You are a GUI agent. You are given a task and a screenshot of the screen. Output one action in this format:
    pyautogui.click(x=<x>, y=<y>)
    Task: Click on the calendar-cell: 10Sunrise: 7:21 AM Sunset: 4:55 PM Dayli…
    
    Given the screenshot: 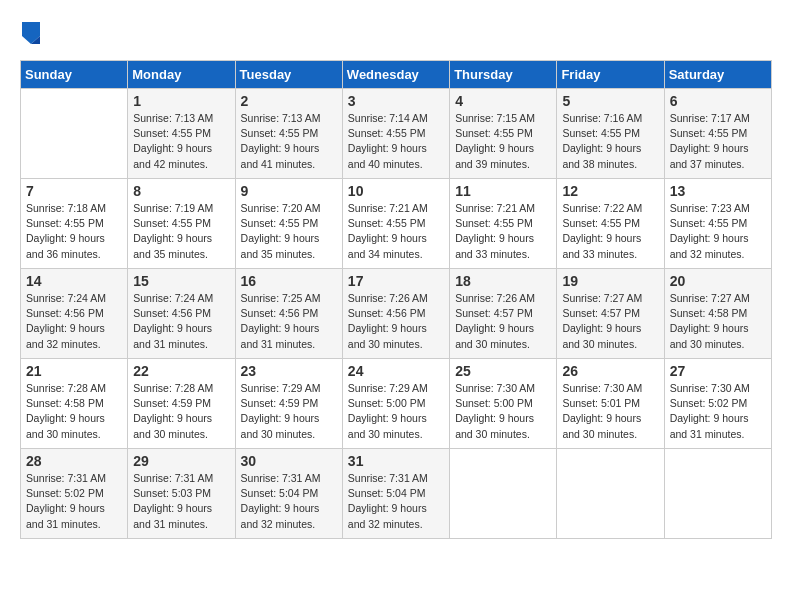 What is the action you would take?
    pyautogui.click(x=396, y=224)
    